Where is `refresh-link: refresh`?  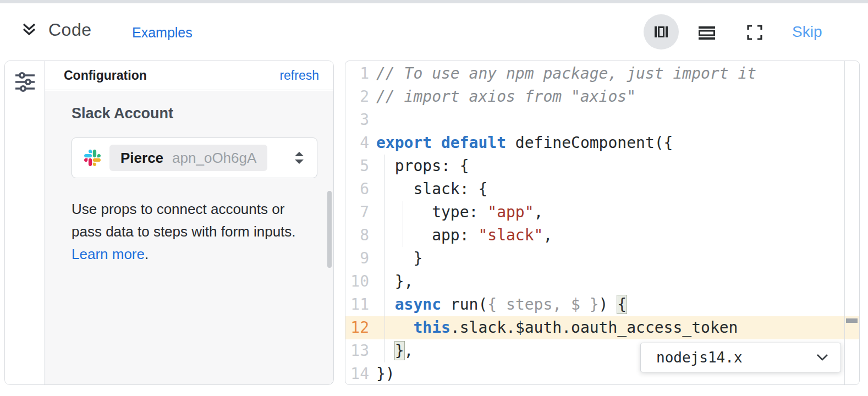
refresh-link: refresh is located at coordinates (299, 76).